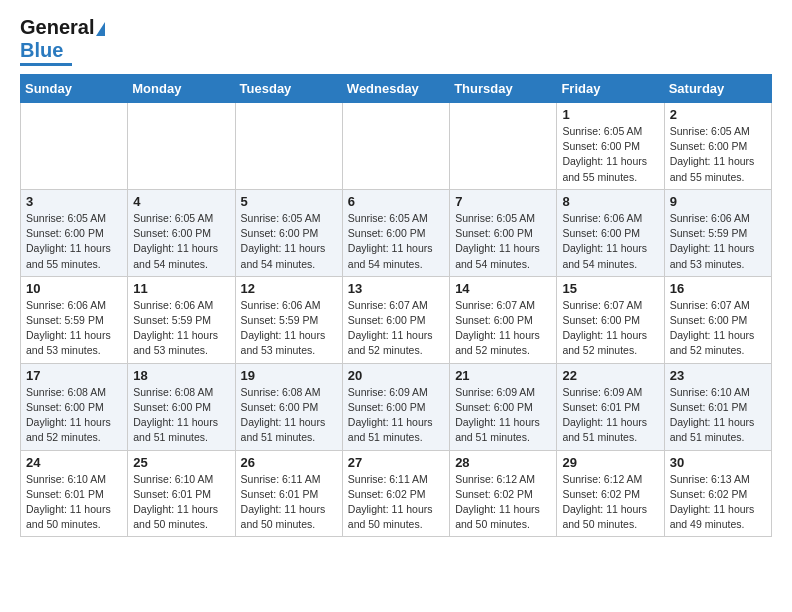 Image resolution: width=792 pixels, height=612 pixels. Describe the element at coordinates (181, 376) in the screenshot. I see `day-number: 18` at that location.